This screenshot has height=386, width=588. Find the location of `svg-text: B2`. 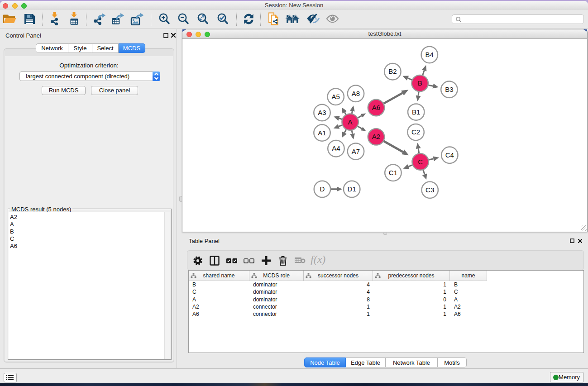

svg-text: B2 is located at coordinates (392, 71).